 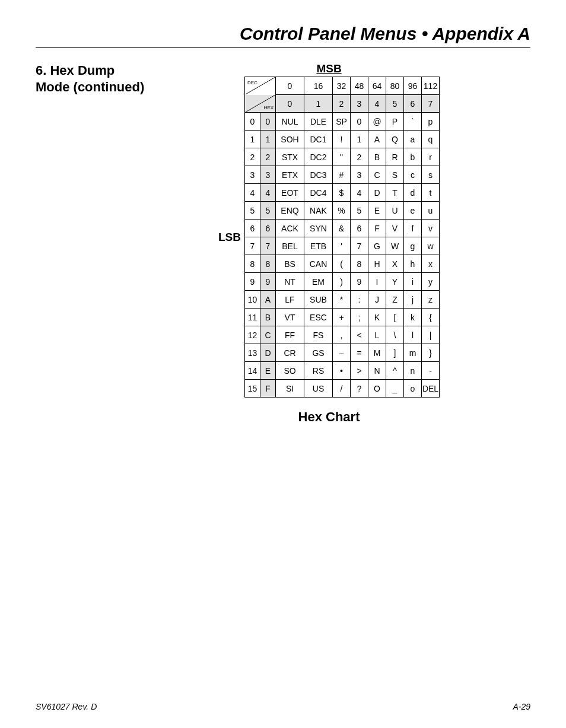 I want to click on cell: v, so click(x=431, y=228).